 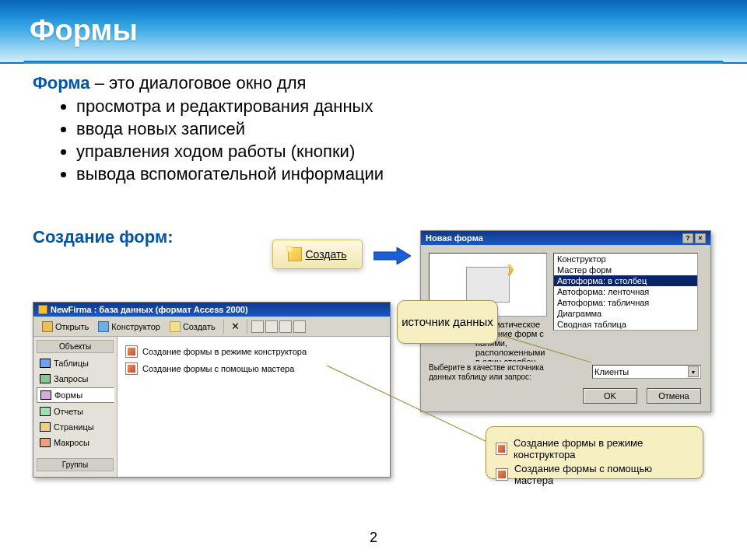 What do you see at coordinates (594, 449) in the screenshot?
I see `callout-row: Создание формы в режиме конструктора` at bounding box center [594, 449].